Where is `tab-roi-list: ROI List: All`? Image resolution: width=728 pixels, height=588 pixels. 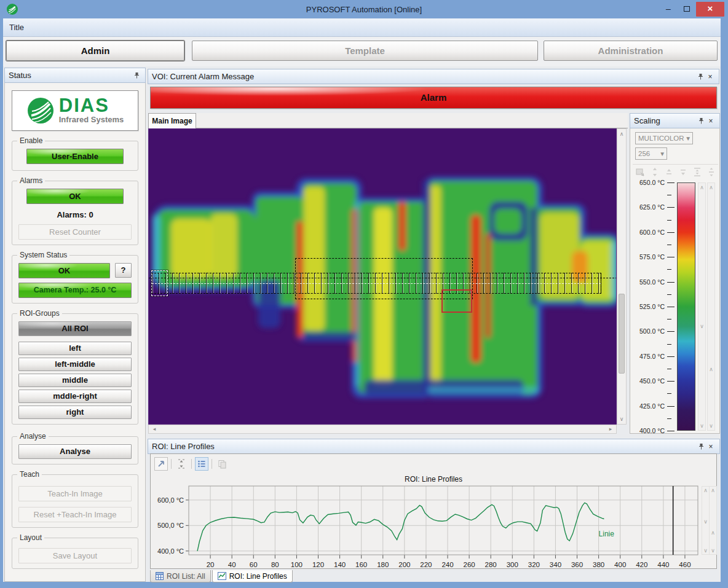 tab-roi-list: ROI List: All is located at coordinates (181, 576).